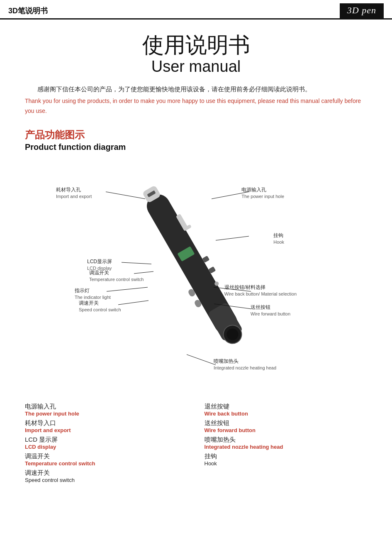 The height and width of the screenshot is (555, 392). Describe the element at coordinates (106, 443) in the screenshot. I see `feature-item: LCD 显示屏 LCD display` at that location.